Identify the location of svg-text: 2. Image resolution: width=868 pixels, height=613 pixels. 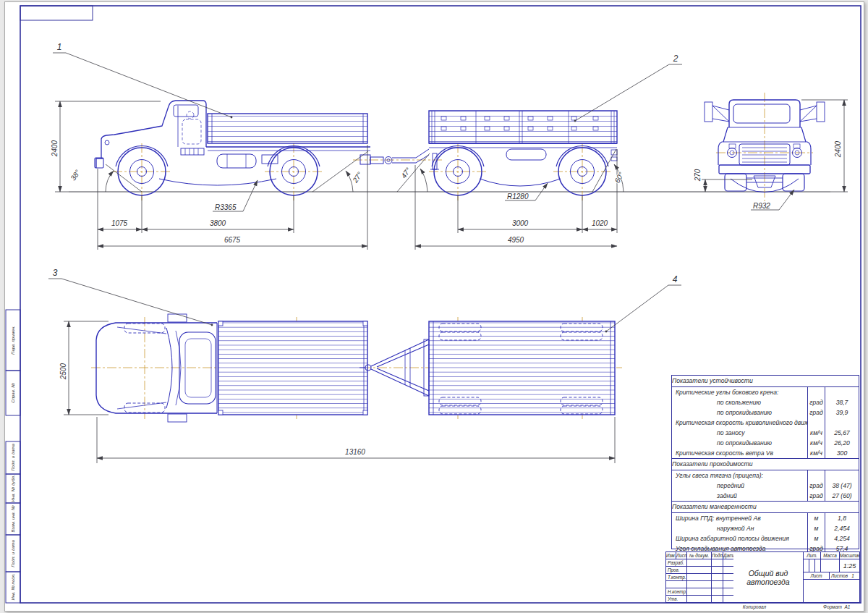
(676, 59).